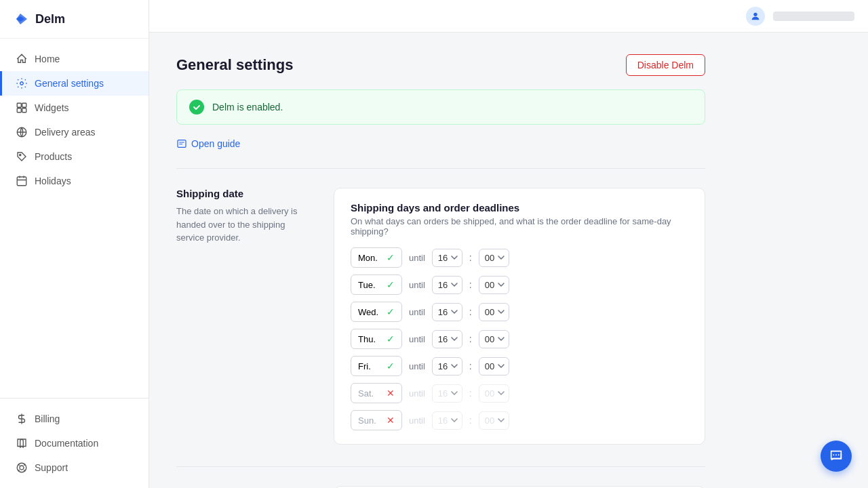 The image size is (868, 488). What do you see at coordinates (75, 181) in the screenshot?
I see `sidebar-item-holidays: Holidays` at bounding box center [75, 181].